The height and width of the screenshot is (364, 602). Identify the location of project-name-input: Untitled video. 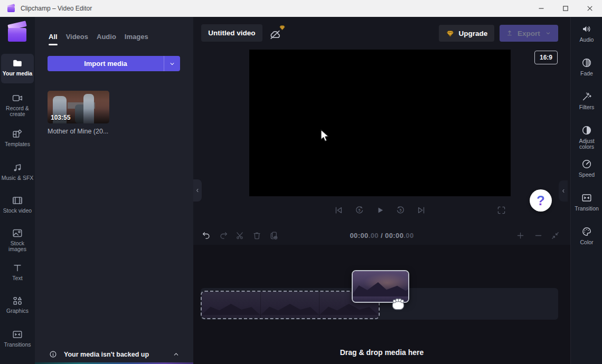
(232, 33).